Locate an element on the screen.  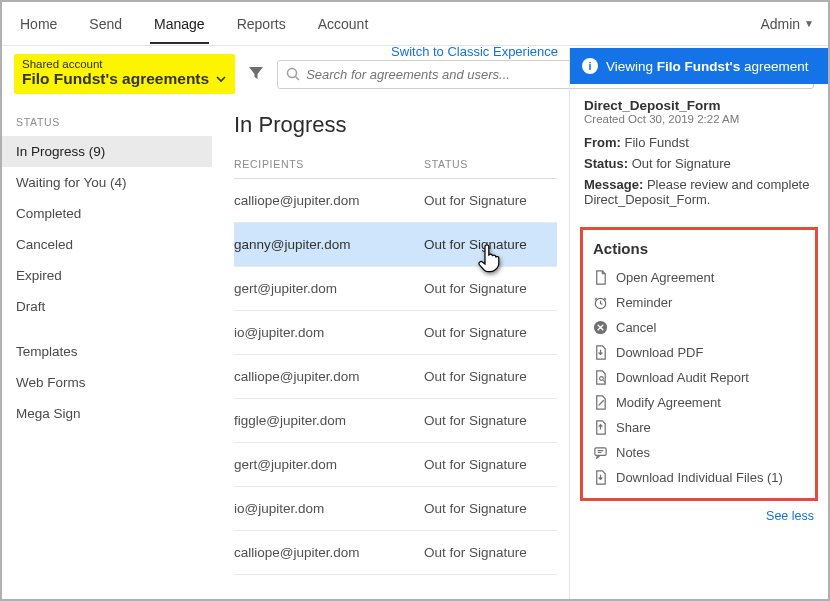
user-name: Admin is located at coordinates (780, 24).